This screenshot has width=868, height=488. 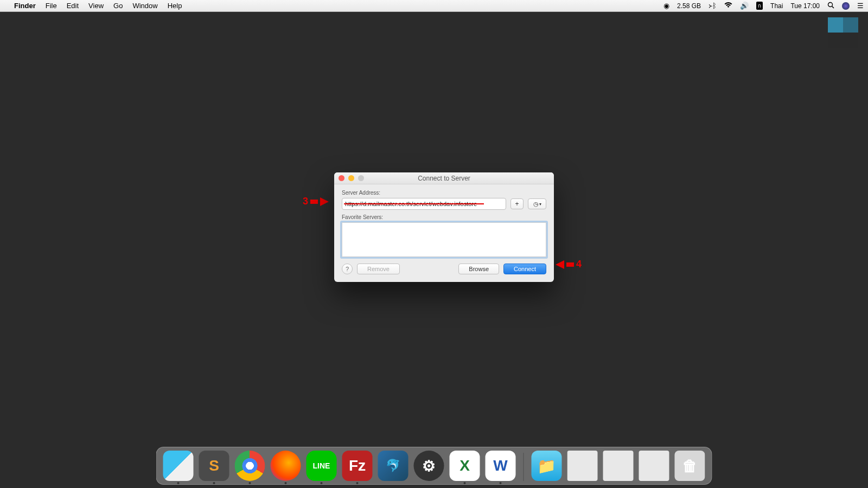 I want to click on annotation-4-label: 4, so click(x=579, y=265).